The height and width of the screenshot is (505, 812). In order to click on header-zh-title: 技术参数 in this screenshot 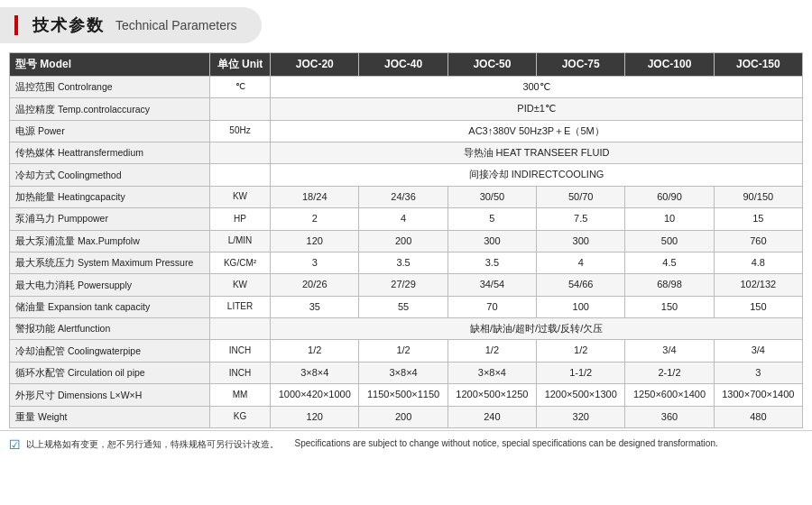, I will do `click(69, 25)`.